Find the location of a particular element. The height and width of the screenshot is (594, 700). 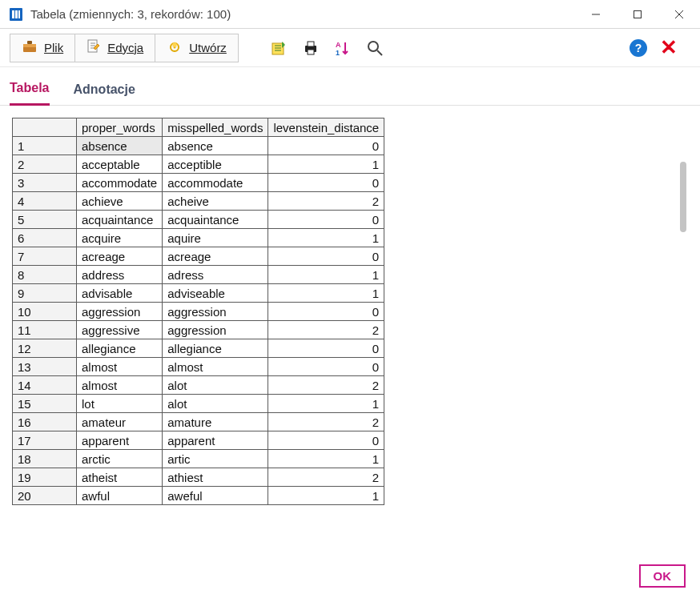

row-header: 6 is located at coordinates (45, 239).